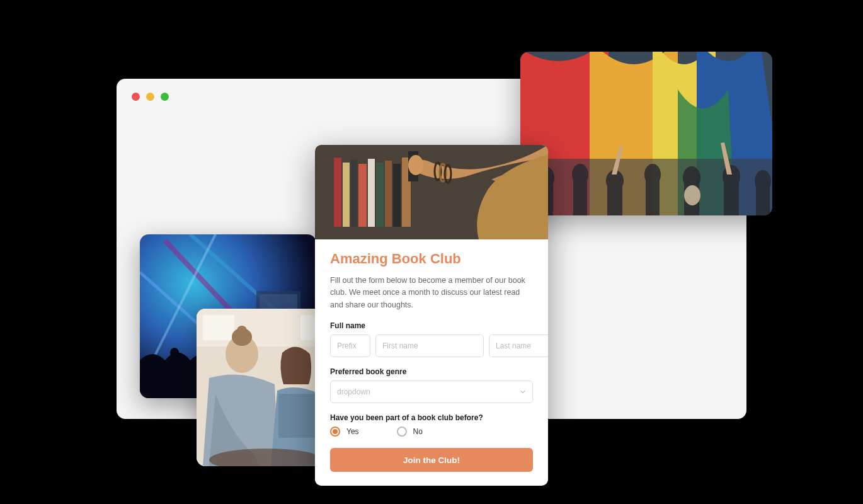  I want to click on form-title: Amazing Book Club, so click(432, 259).